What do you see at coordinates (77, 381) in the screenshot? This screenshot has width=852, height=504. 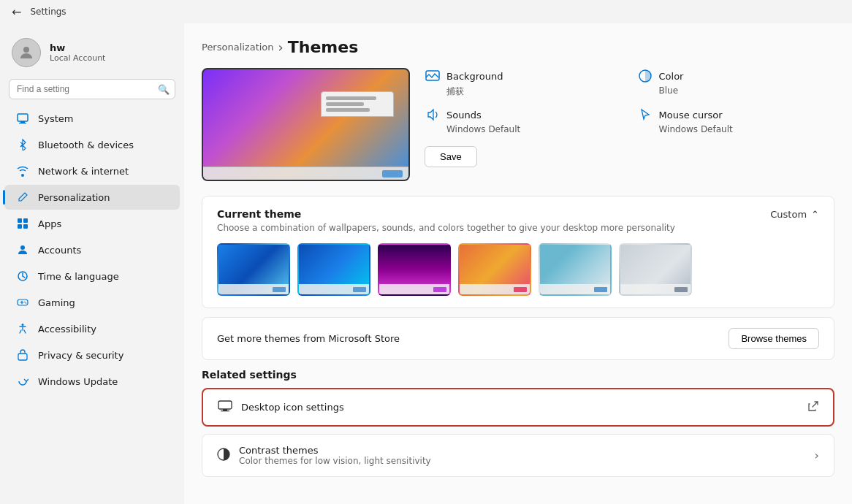 I see `nav-label-update: Windows Update` at bounding box center [77, 381].